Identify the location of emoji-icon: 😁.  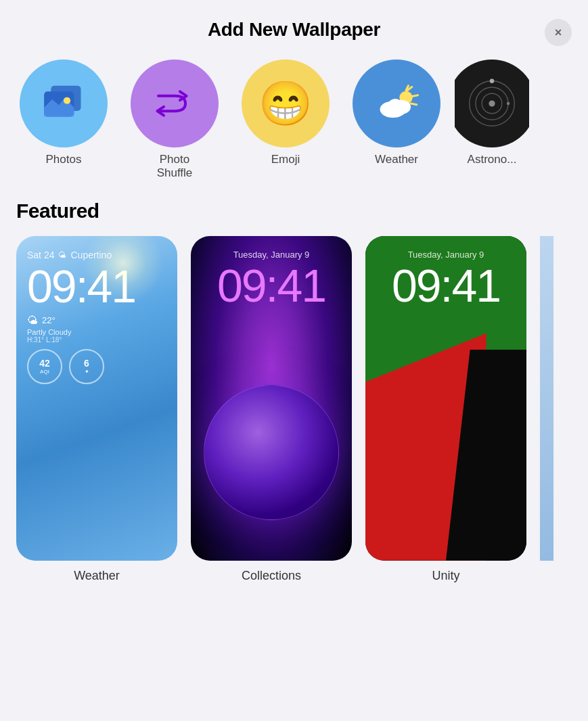
(286, 103).